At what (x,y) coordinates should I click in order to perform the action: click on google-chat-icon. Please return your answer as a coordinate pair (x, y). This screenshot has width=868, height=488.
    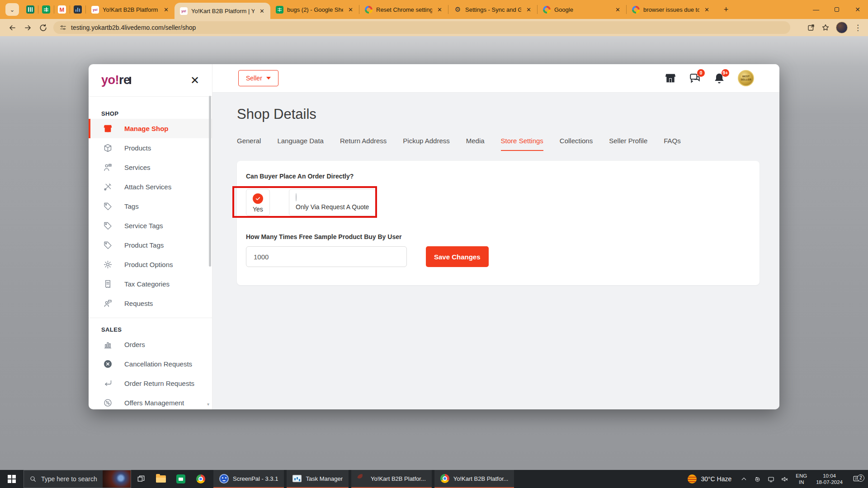
    Looking at the image, I should click on (181, 479).